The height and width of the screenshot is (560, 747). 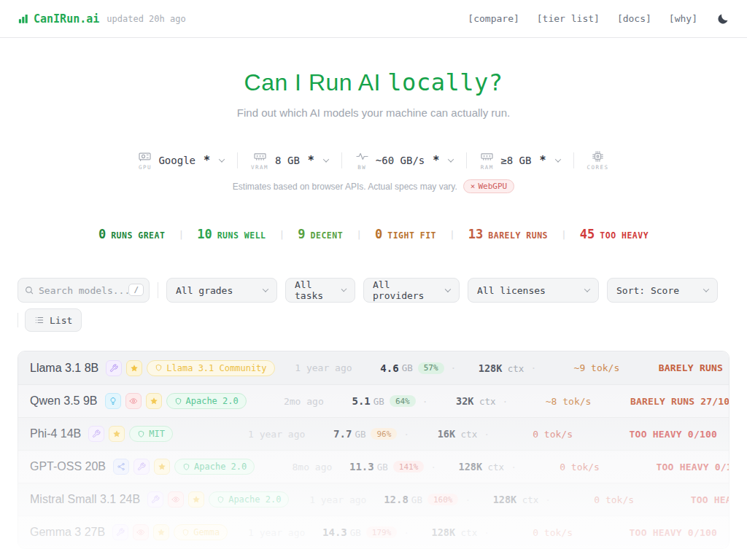 I want to click on dropdown-label: All tasks, so click(x=317, y=290).